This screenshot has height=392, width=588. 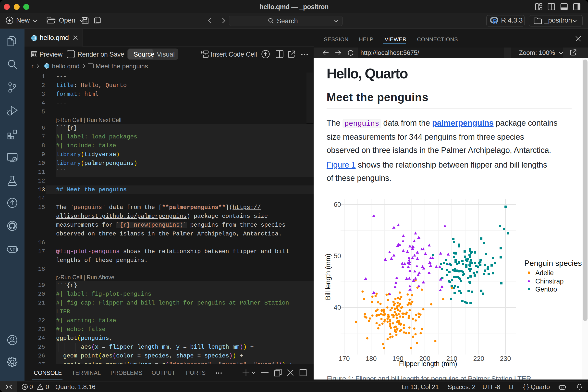 I want to click on svg-text: 50, so click(x=338, y=256).